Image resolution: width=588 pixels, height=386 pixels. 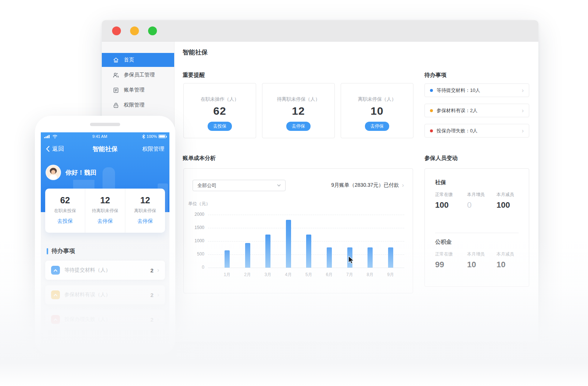 What do you see at coordinates (116, 90) in the screenshot?
I see `bill-icon` at bounding box center [116, 90].